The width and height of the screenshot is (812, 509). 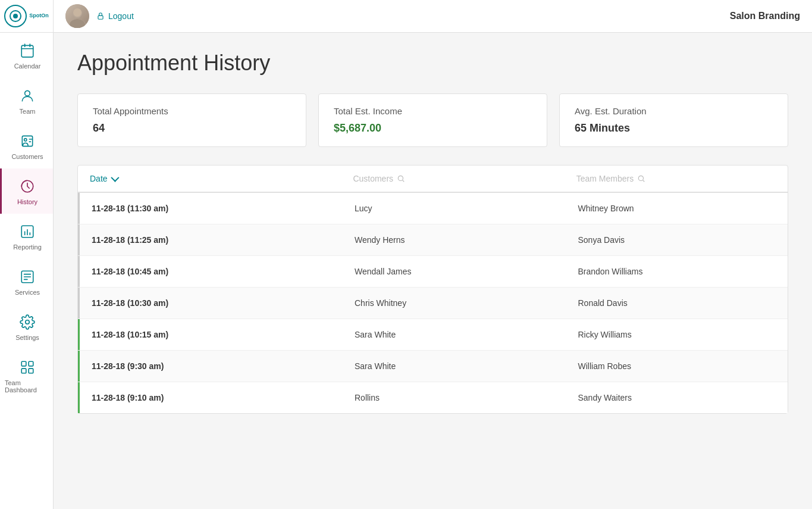 What do you see at coordinates (673, 129) in the screenshot?
I see `stat-value: 65 Minutes` at bounding box center [673, 129].